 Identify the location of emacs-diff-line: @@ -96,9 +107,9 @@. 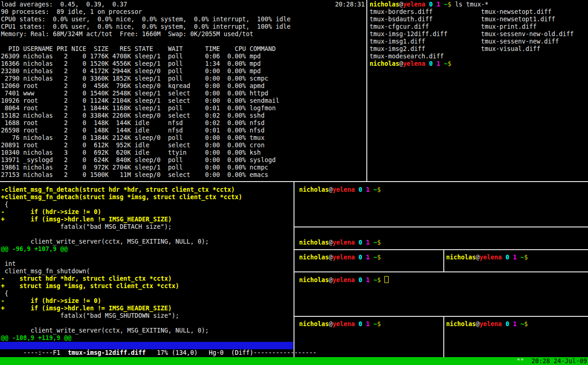
(147, 249).